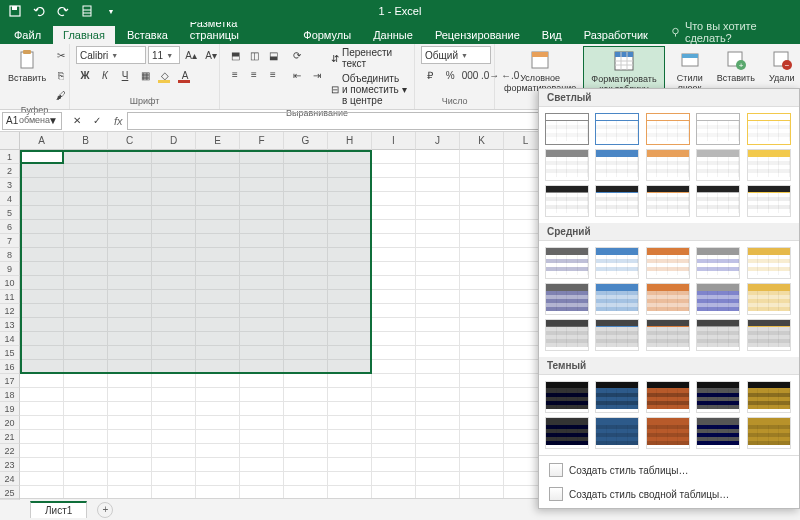 The height and width of the screenshot is (520, 800). I want to click on row-header: 12, so click(10, 311).